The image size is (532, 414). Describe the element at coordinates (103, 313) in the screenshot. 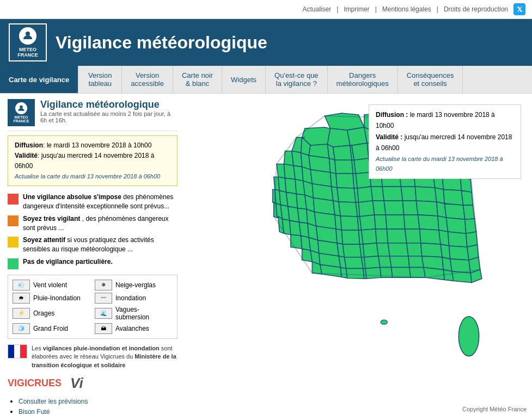

I see `vagues-icon: 🌊` at that location.